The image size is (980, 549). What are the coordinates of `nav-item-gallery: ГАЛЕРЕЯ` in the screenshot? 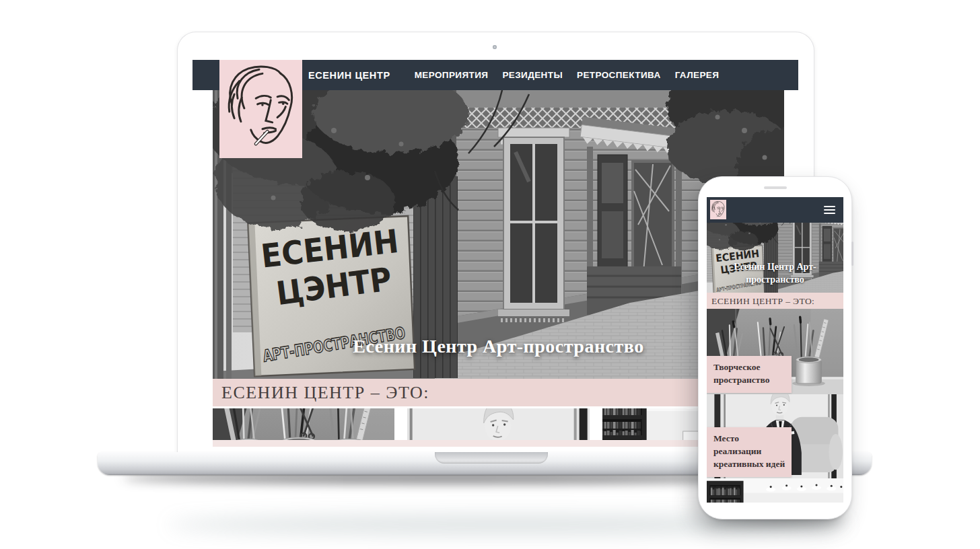 It's located at (697, 75).